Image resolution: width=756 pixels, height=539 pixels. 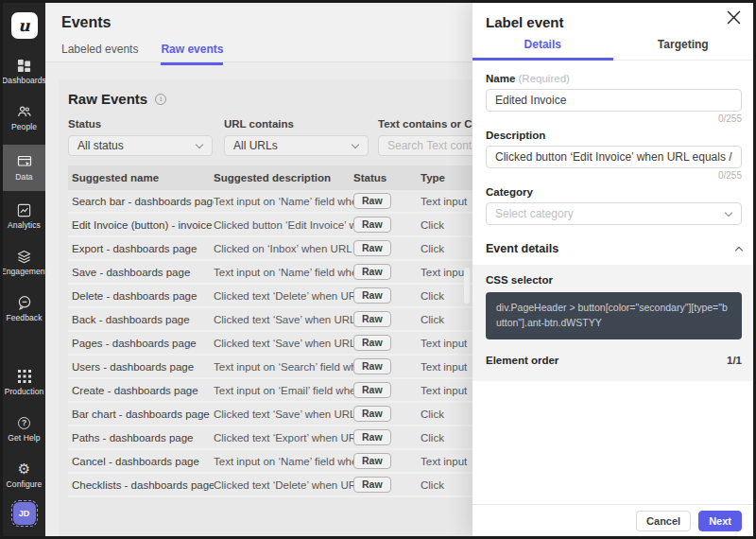 What do you see at coordinates (297, 146) in the screenshot?
I see `url-filter-select: All URLs` at bounding box center [297, 146].